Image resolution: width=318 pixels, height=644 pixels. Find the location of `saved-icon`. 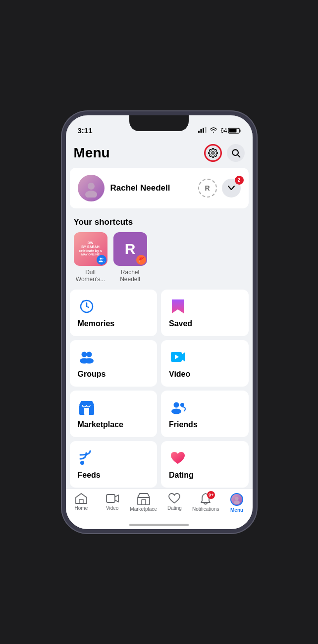

saved-icon is located at coordinates (178, 306).